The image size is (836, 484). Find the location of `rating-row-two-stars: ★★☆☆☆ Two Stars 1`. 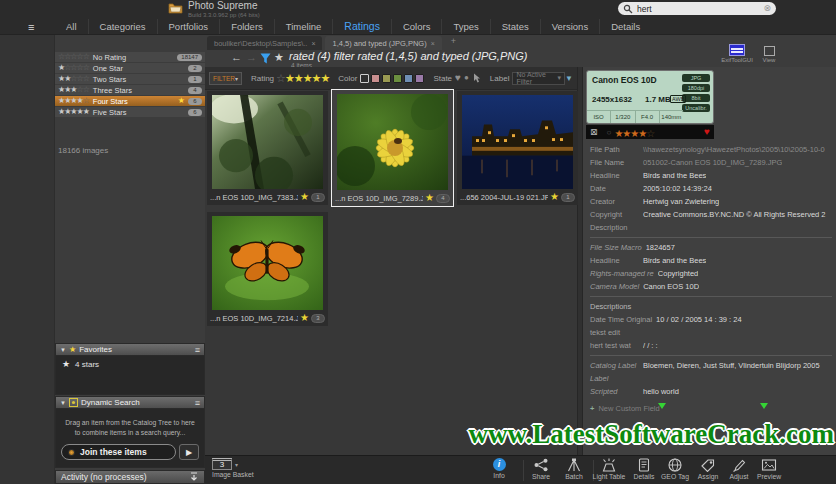

rating-row-two-stars: ★★☆☆☆ Two Stars 1 is located at coordinates (130, 79).